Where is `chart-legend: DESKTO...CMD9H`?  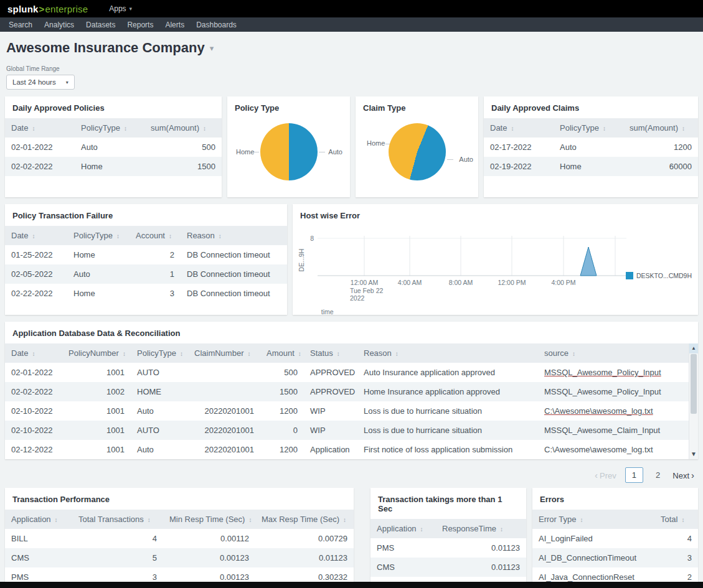 chart-legend: DESKTO...CMD9H is located at coordinates (659, 276).